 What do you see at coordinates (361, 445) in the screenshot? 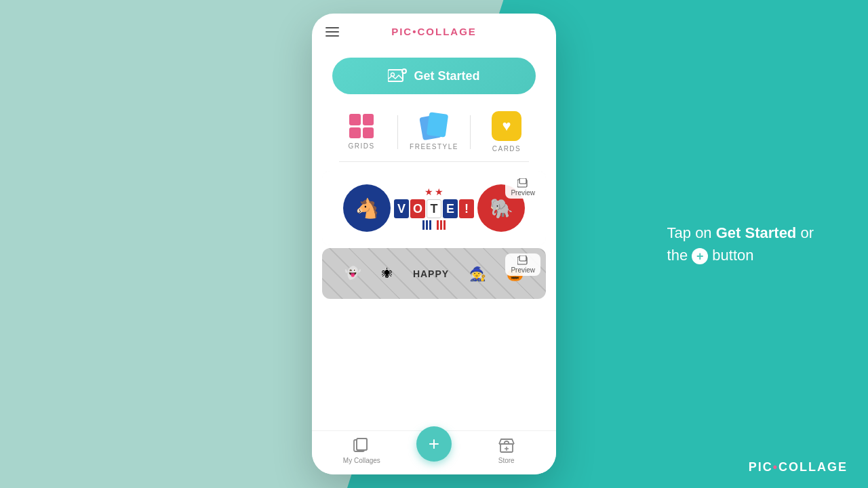
I see `my-collages-icon` at bounding box center [361, 445].